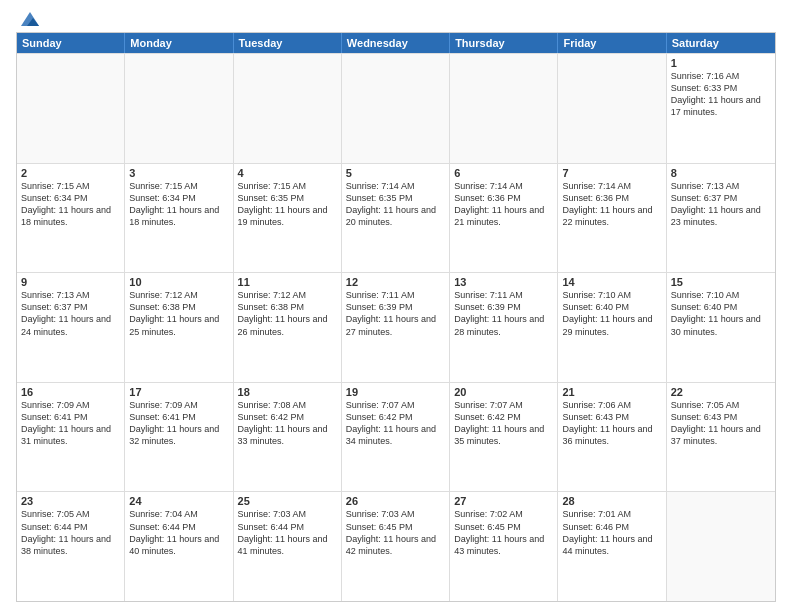  What do you see at coordinates (178, 501) in the screenshot?
I see `day-number: 24` at bounding box center [178, 501].